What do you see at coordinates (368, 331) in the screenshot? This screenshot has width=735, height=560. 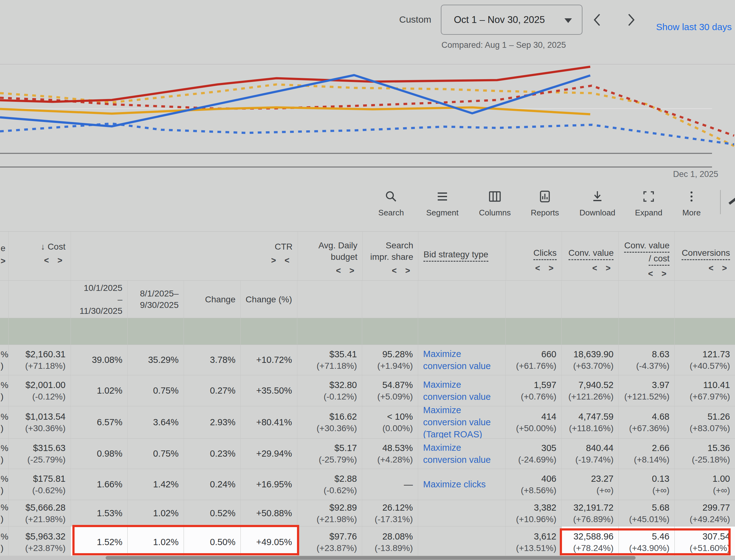 I see `summary-row` at bounding box center [368, 331].